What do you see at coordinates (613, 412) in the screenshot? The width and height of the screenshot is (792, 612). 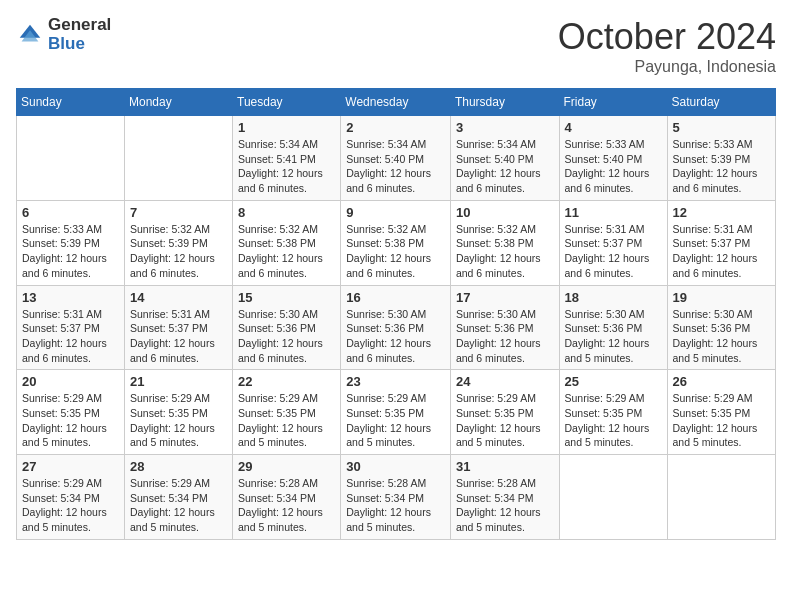 I see `calendar-cell: 25Sunrise: 5:29 AM Sunset: 5:35 PM Dayli…` at bounding box center [613, 412].